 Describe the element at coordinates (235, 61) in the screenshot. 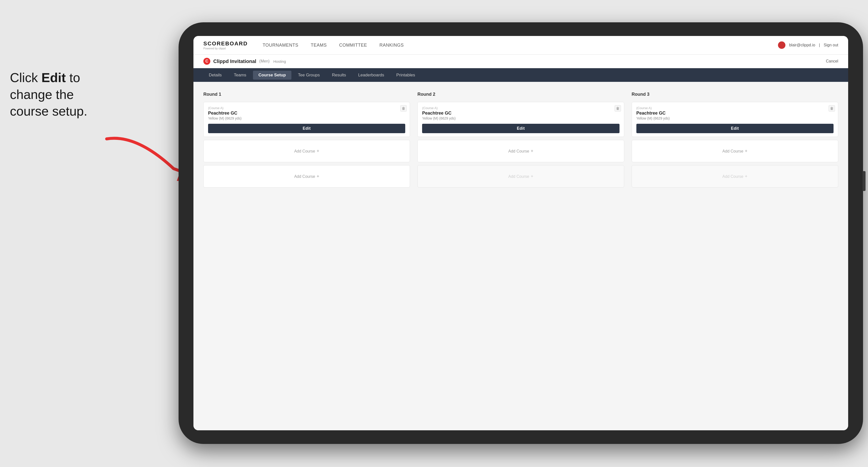

I see `tournament-name: Clippd Invitational` at that location.